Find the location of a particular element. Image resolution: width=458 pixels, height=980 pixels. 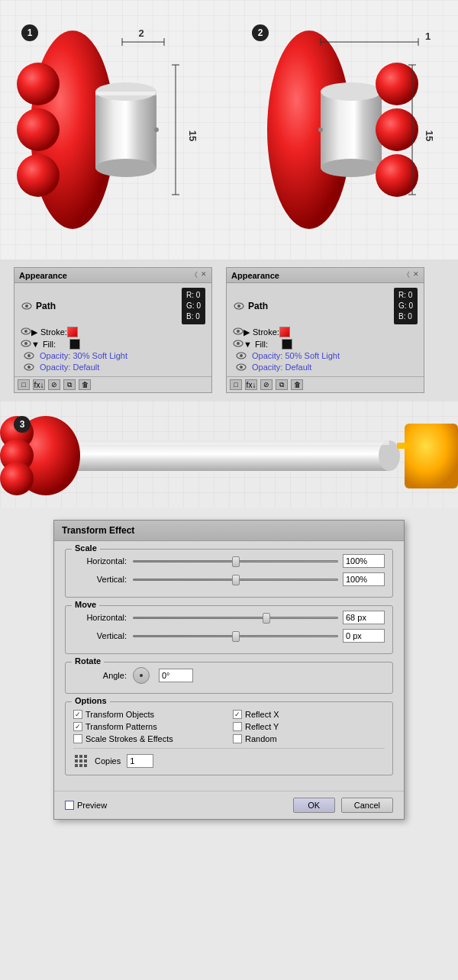

move-v-label: Vertical: is located at coordinates (100, 636).